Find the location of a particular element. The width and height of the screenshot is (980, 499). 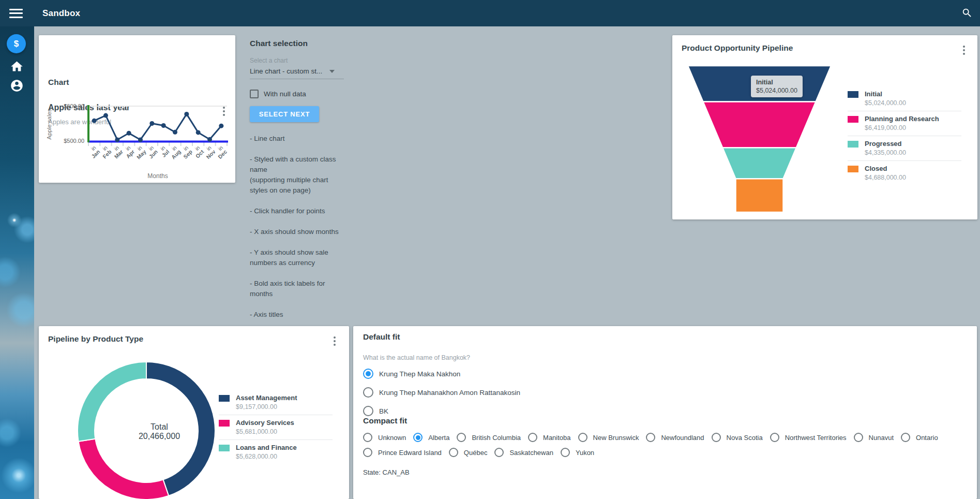

legend-label: Advisory Services is located at coordinates (265, 422).